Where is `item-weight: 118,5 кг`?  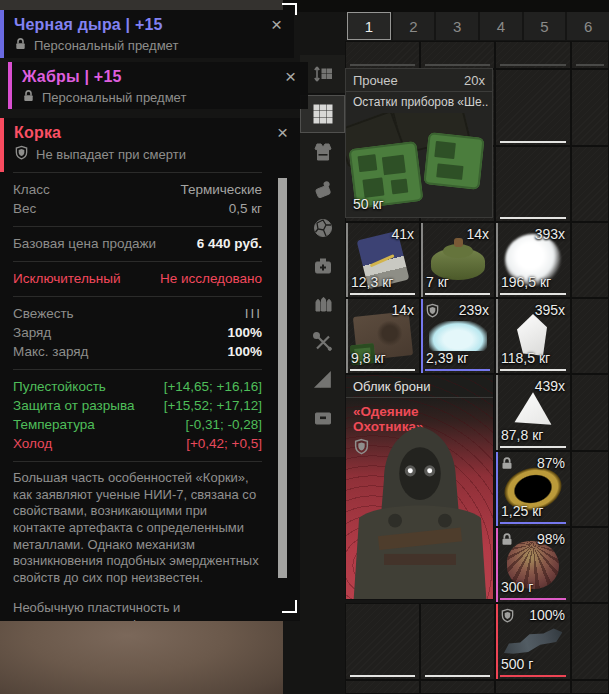
item-weight: 118,5 кг is located at coordinates (526, 358).